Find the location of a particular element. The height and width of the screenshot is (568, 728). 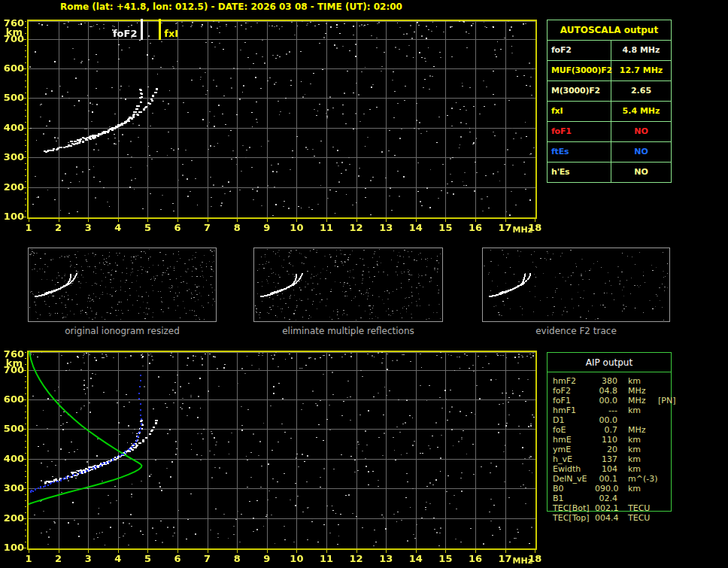

aip-table-title: AIP output is located at coordinates (609, 363).